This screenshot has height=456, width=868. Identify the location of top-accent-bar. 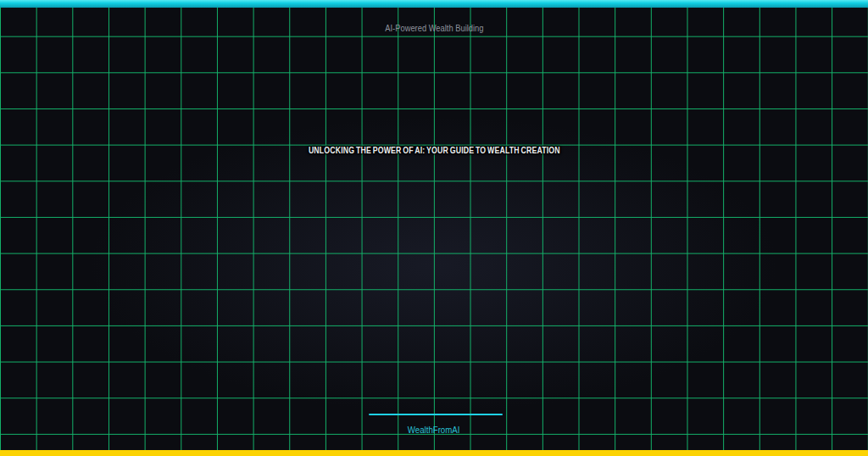
(434, 3).